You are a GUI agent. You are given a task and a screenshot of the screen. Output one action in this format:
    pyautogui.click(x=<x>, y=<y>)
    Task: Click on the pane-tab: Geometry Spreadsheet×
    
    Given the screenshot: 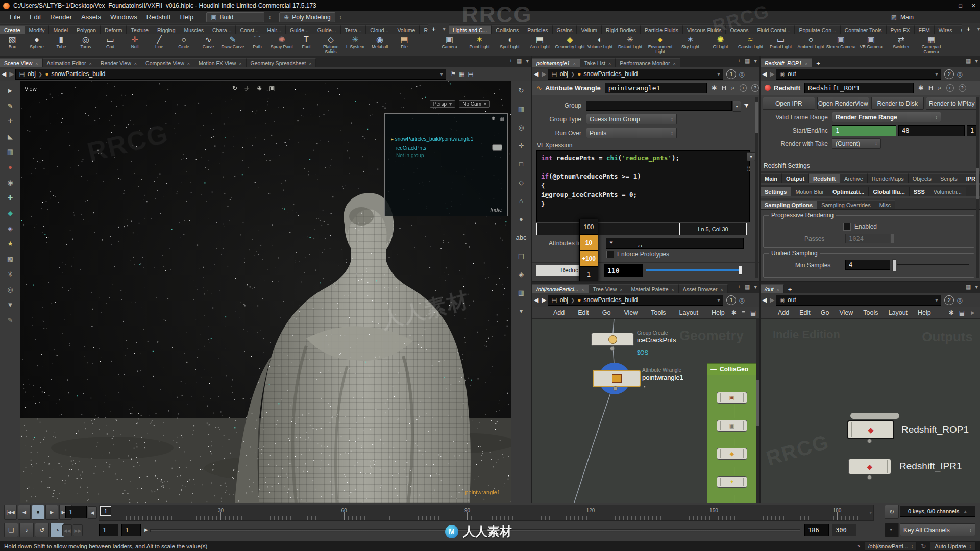 What is the action you would take?
    pyautogui.click(x=282, y=63)
    